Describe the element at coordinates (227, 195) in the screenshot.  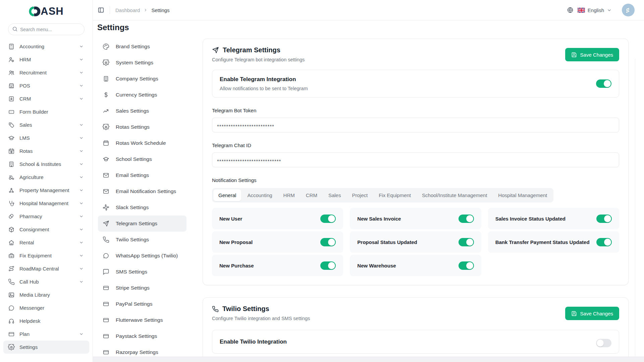
I see `tab-general: General` at that location.